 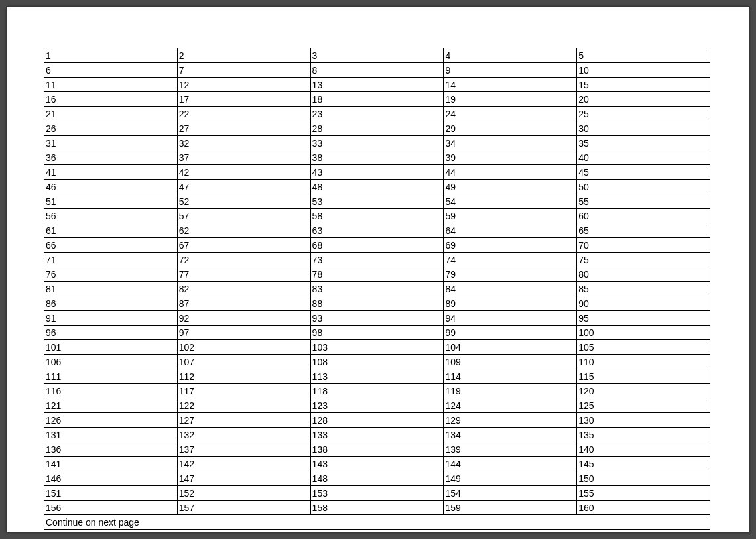 I want to click on table-row: 156157158159160, so click(x=377, y=508).